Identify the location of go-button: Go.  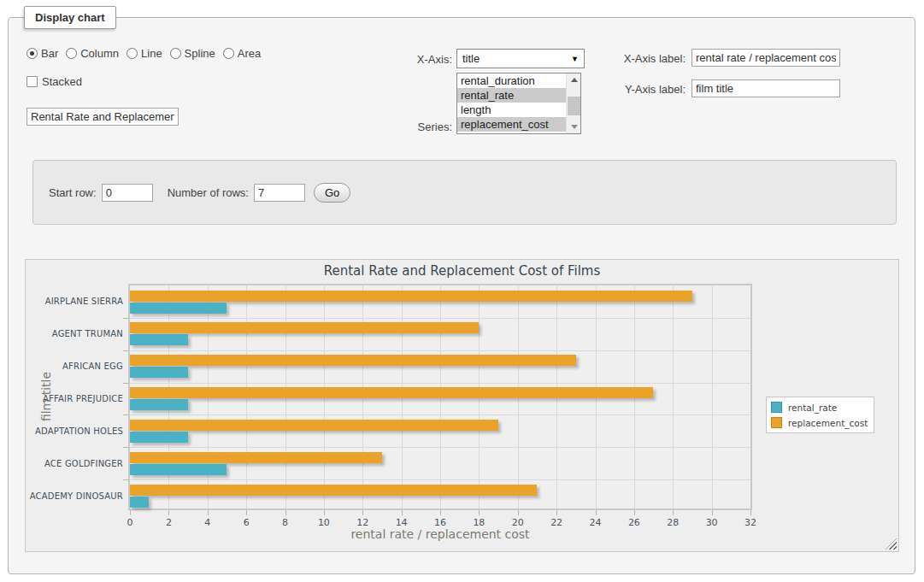
(332, 193).